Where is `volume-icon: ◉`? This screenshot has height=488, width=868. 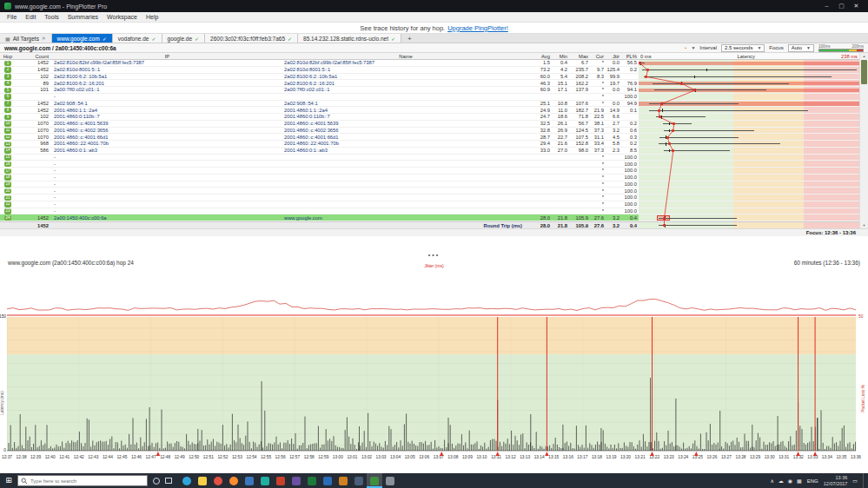 volume-icon: ◉ is located at coordinates (791, 481).